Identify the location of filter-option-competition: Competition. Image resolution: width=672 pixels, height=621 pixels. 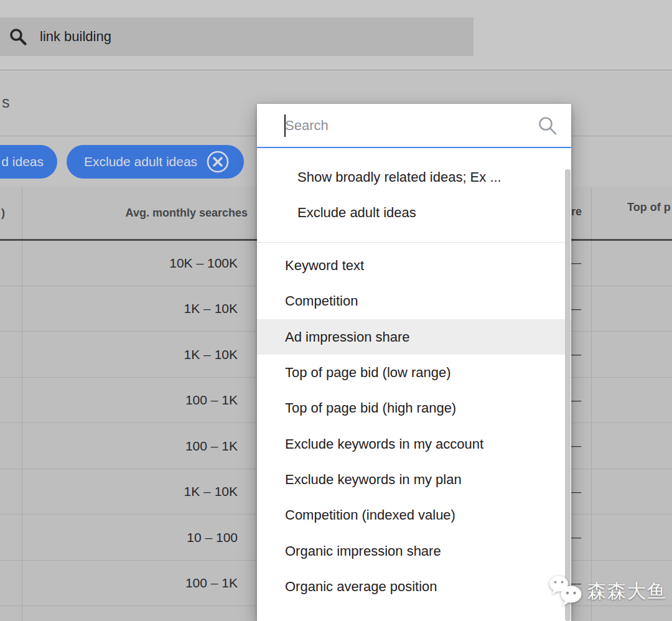
(411, 301).